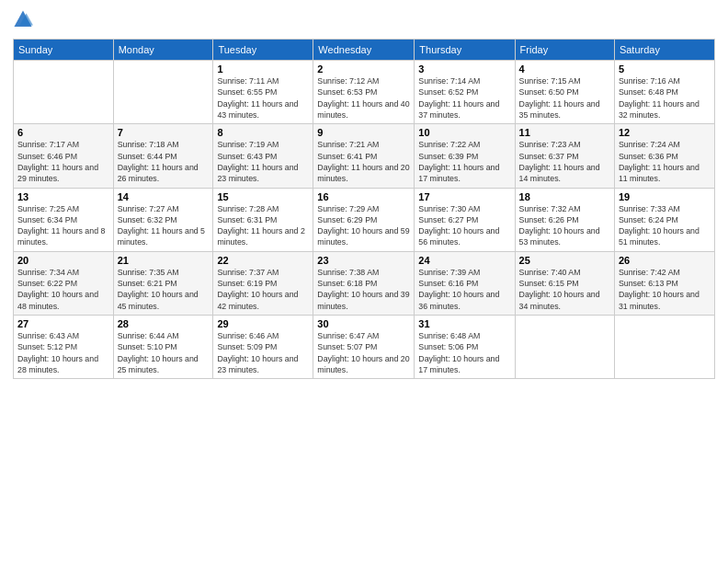 The width and height of the screenshot is (728, 563). I want to click on day-detail: Sunrise: 6:44 AM Sunset: 5:10 PM Dayligh…, so click(164, 353).